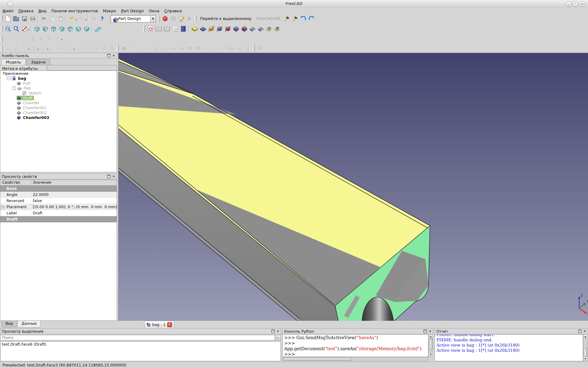 Image resolution: width=588 pixels, height=368 pixels. What do you see at coordinates (110, 11) in the screenshot?
I see `menu-макро: Макро` at bounding box center [110, 11].